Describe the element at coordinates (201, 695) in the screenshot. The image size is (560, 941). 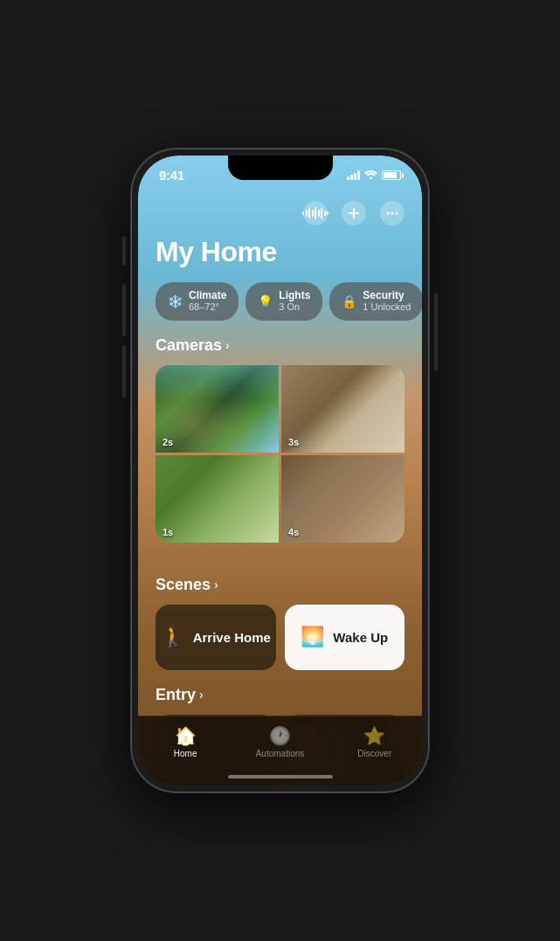
I see `entry-chevron-icon: ›` at that location.